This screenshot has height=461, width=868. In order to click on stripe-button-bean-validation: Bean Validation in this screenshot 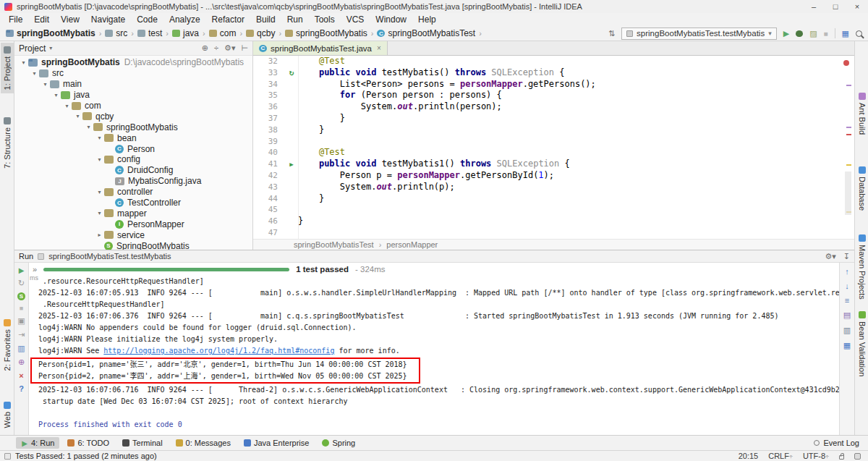, I will do `click(862, 344)`.